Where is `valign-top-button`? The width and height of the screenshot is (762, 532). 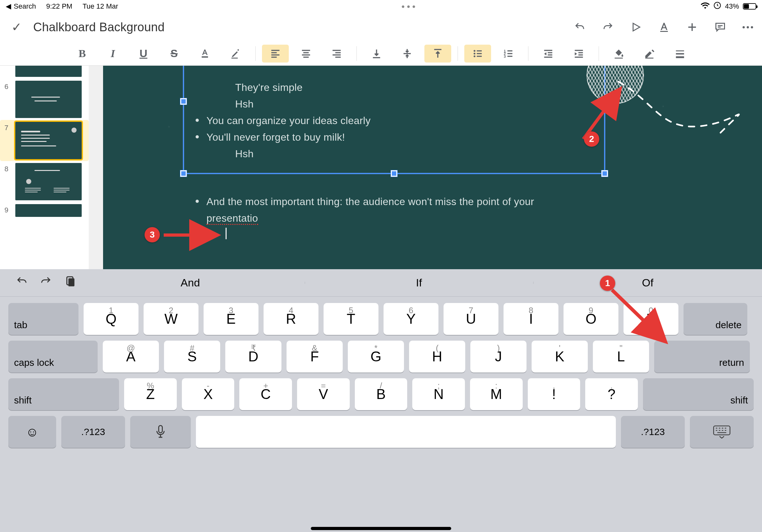
valign-top-button is located at coordinates (438, 54).